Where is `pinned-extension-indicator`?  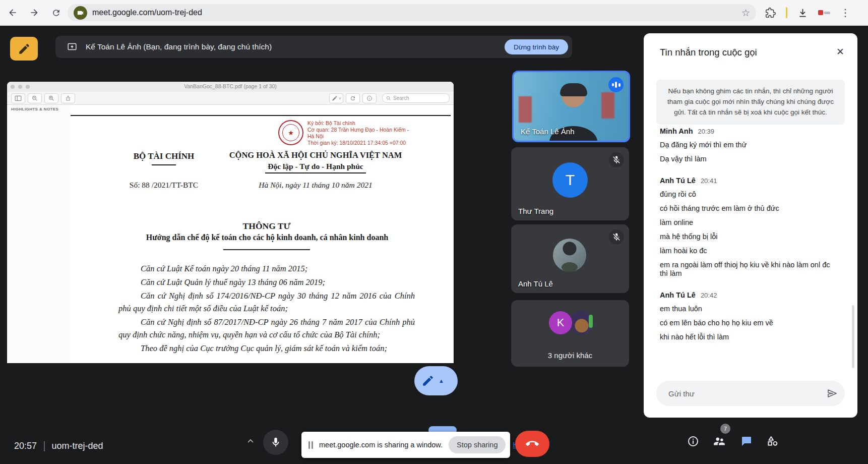 pinned-extension-indicator is located at coordinates (786, 13).